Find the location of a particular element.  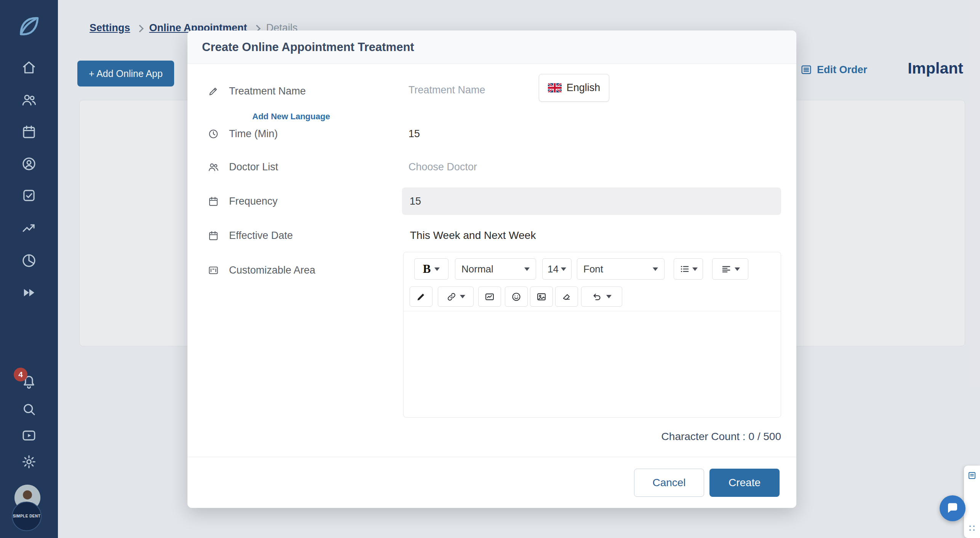

chat-button is located at coordinates (953, 508).